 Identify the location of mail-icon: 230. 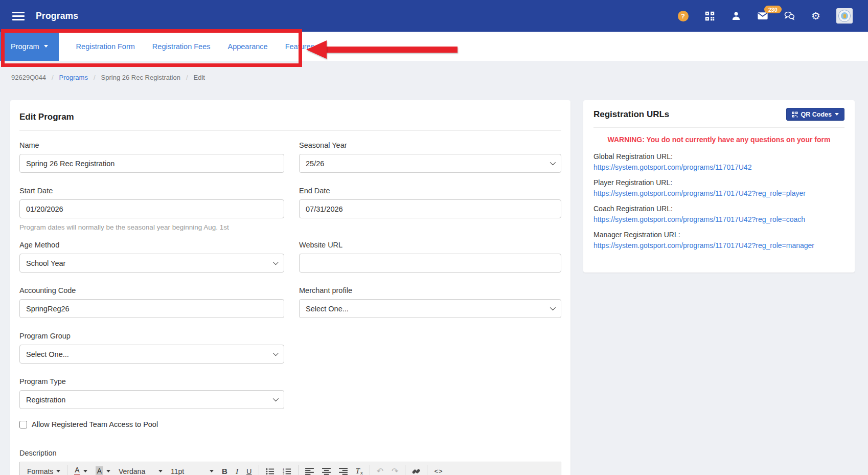
(763, 16).